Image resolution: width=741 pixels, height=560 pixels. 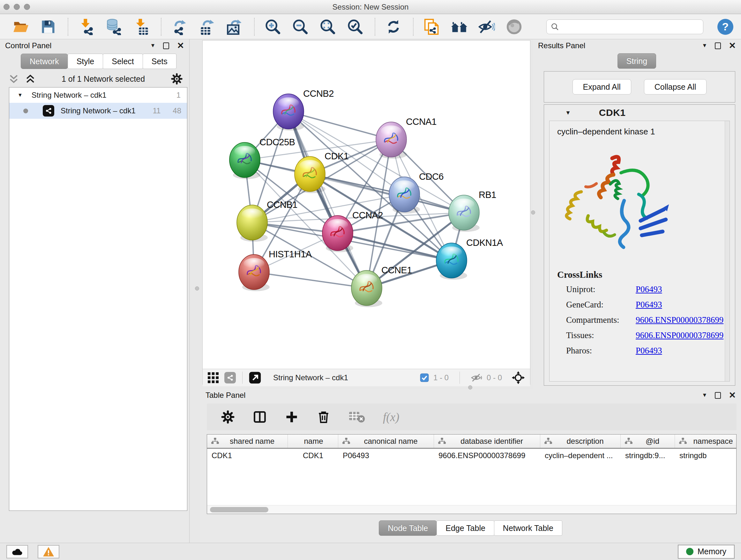 What do you see at coordinates (514, 27) in the screenshot?
I see `show-all-button` at bounding box center [514, 27].